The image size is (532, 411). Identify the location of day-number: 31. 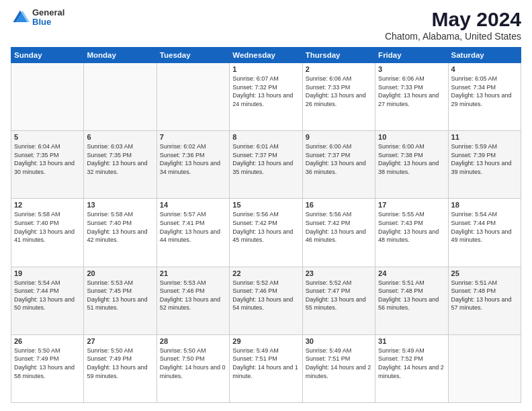
(411, 341).